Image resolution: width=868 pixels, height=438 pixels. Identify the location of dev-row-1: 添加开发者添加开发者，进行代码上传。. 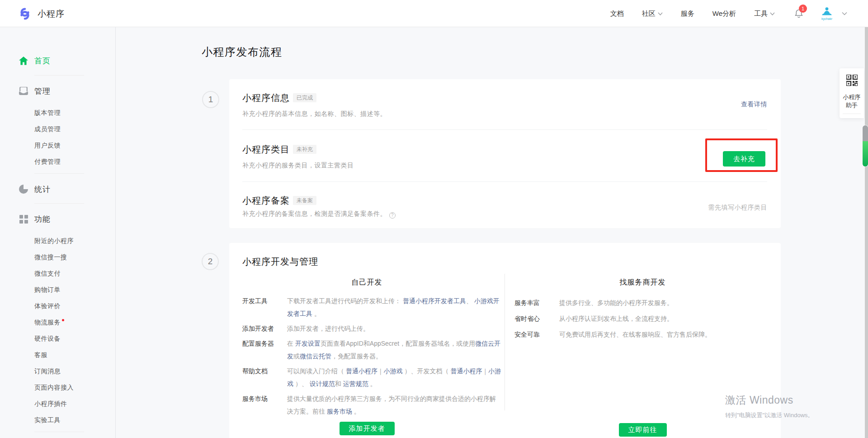
(373, 328).